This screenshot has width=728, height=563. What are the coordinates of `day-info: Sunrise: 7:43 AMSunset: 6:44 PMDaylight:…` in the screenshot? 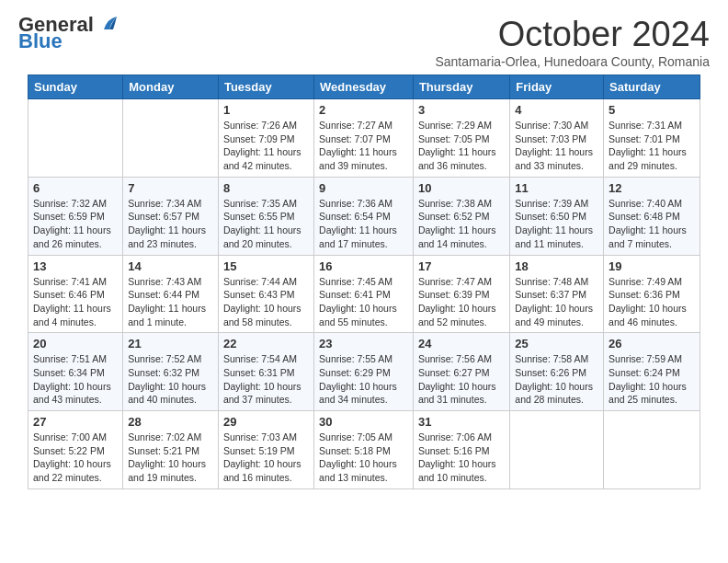 It's located at (171, 302).